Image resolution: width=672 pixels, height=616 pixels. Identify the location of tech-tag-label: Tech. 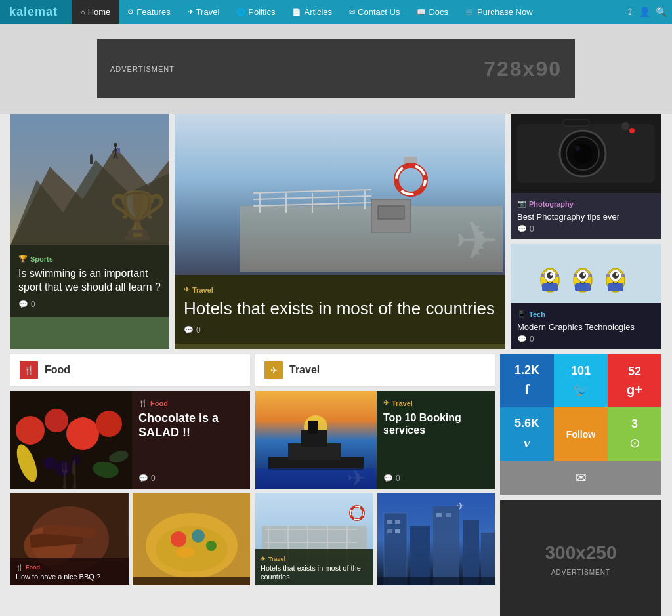
(537, 314).